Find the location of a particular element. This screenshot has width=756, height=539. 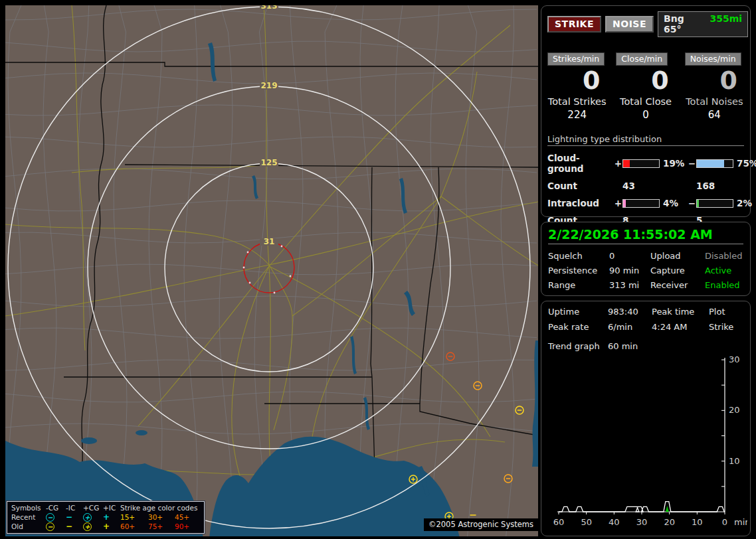

bearing-range: 355mi is located at coordinates (725, 24).